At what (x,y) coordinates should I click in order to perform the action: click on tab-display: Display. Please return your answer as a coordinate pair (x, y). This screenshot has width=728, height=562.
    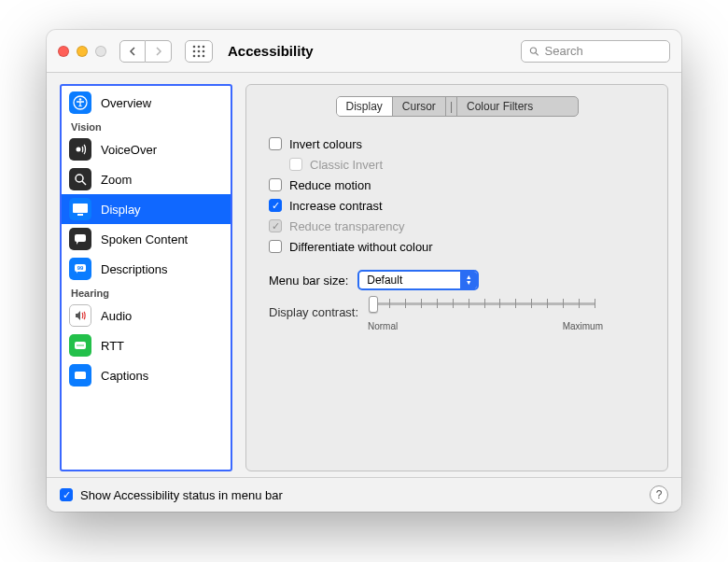
    Looking at the image, I should click on (365, 106).